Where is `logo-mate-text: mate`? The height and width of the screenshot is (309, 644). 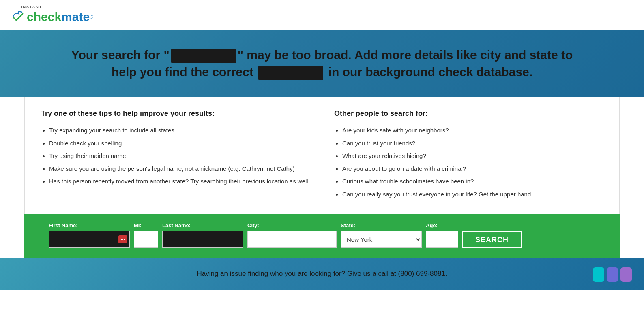
logo-mate-text: mate is located at coordinates (75, 17).